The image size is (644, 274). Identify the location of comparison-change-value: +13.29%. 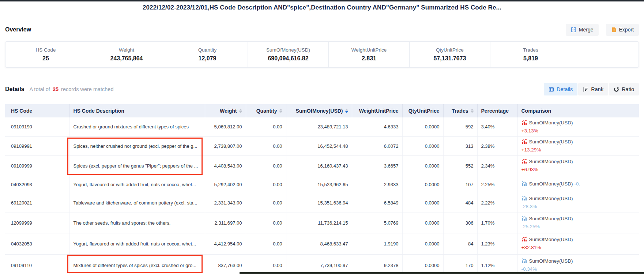
(579, 150).